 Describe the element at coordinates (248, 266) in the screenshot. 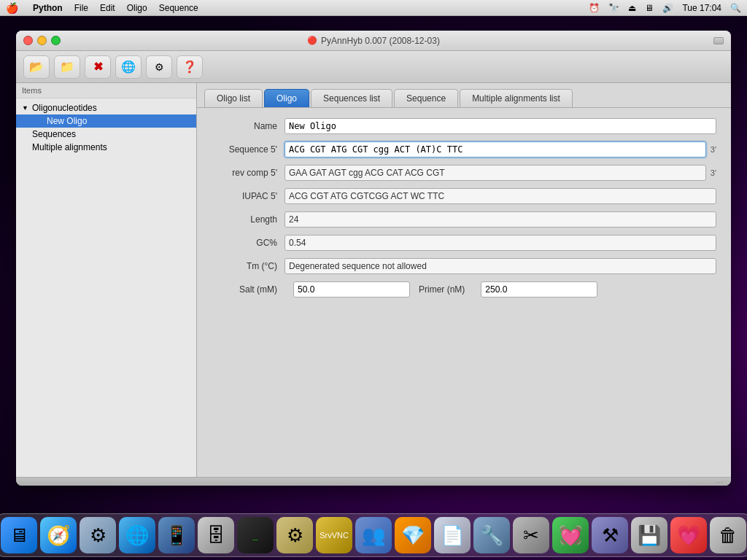

I see `tm-label: Tm (°C)` at that location.